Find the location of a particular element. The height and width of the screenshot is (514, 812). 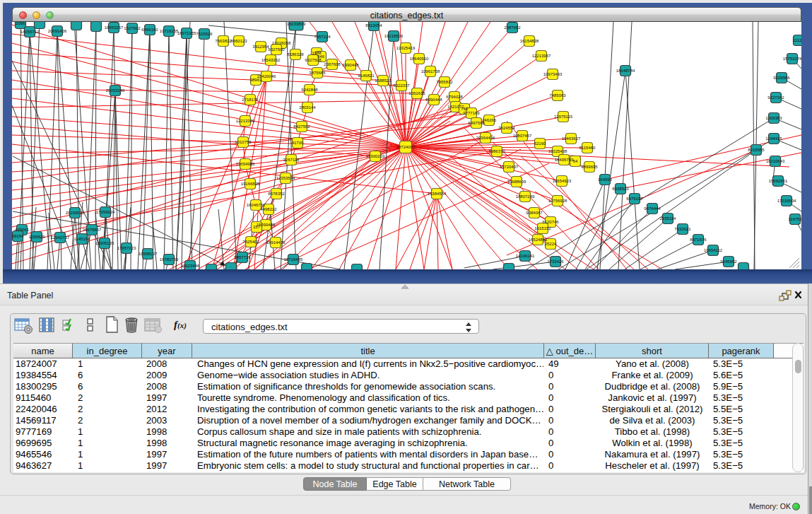

svg-text: 64 is located at coordinates (575, 161).